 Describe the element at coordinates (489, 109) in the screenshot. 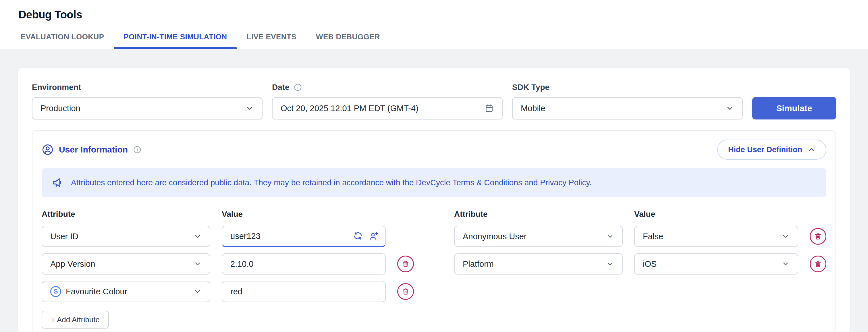

I see `calendar-icon` at that location.